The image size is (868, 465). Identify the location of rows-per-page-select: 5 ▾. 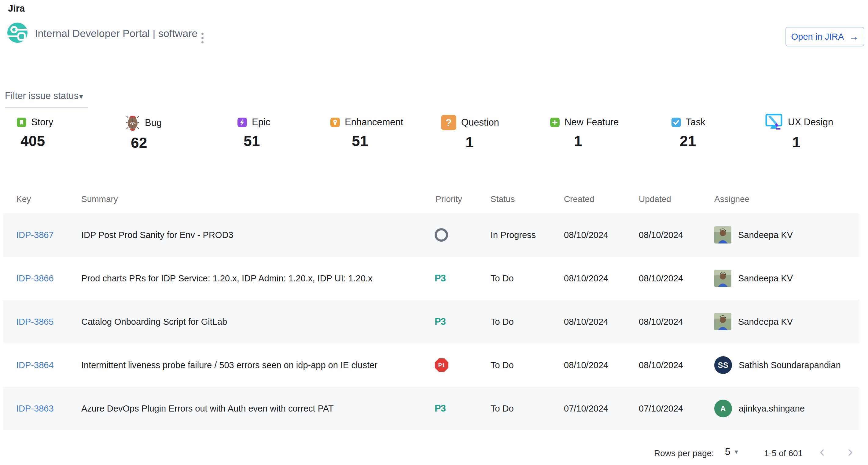
(732, 452).